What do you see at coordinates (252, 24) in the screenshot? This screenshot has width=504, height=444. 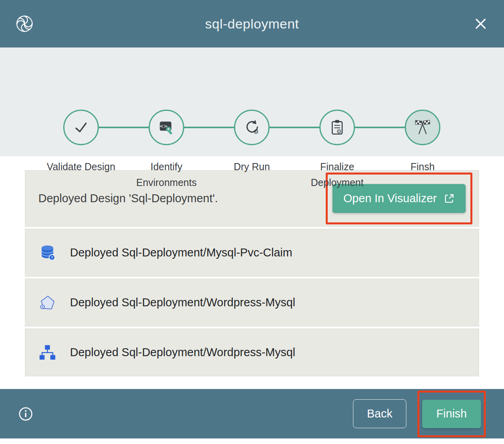 I see `page-title: sql-deployment` at bounding box center [252, 24].